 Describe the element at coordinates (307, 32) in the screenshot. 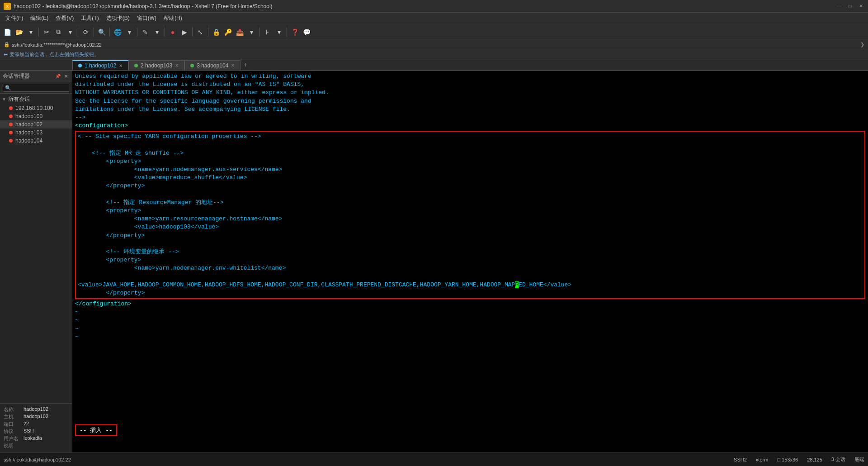

I see `info-button: 💬` at that location.